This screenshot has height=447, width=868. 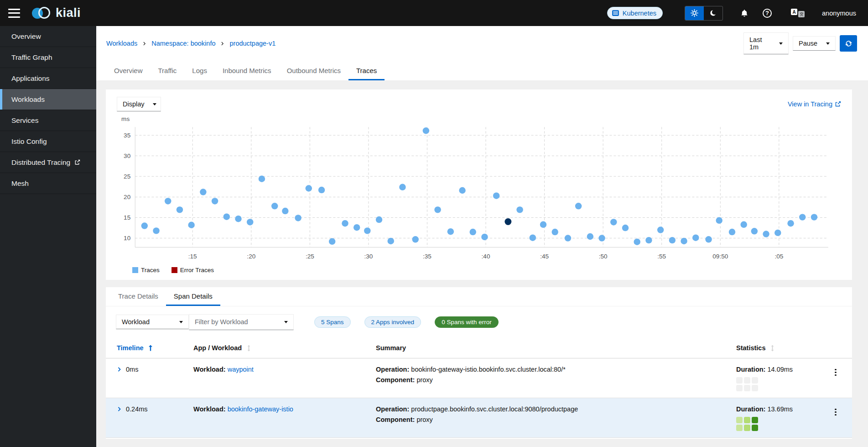 What do you see at coordinates (129, 71) in the screenshot?
I see `tab-overview: Overview` at bounding box center [129, 71].